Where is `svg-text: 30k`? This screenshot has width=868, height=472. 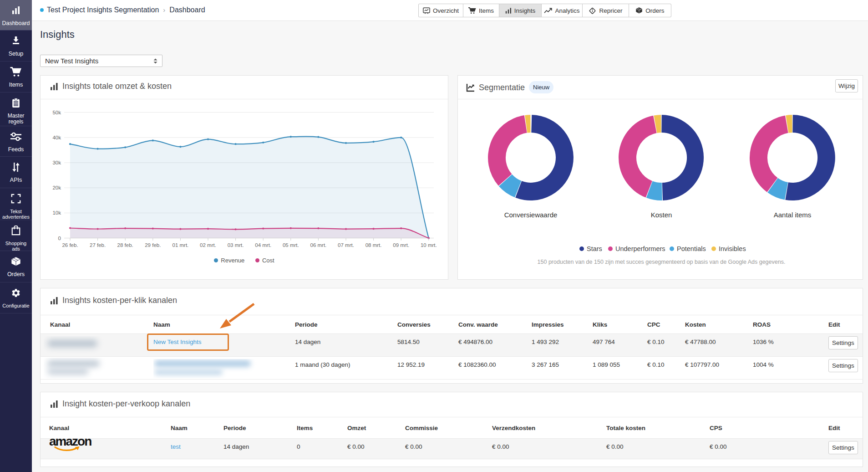
svg-text: 30k is located at coordinates (56, 163).